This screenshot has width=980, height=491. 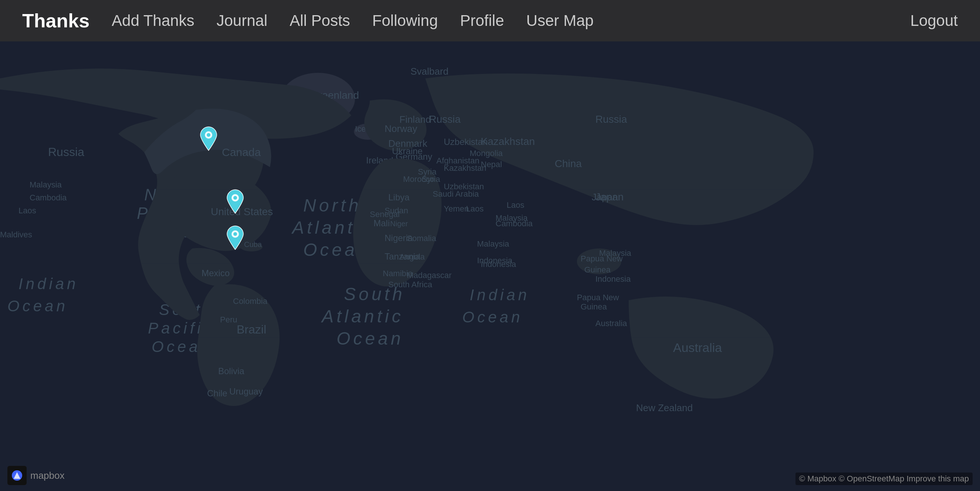 What do you see at coordinates (609, 197) in the screenshot?
I see `svg-text: Japan` at bounding box center [609, 197].